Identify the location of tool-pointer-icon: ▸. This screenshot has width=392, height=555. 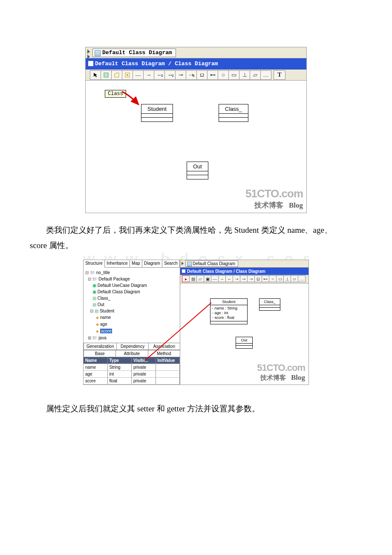
(186, 279).